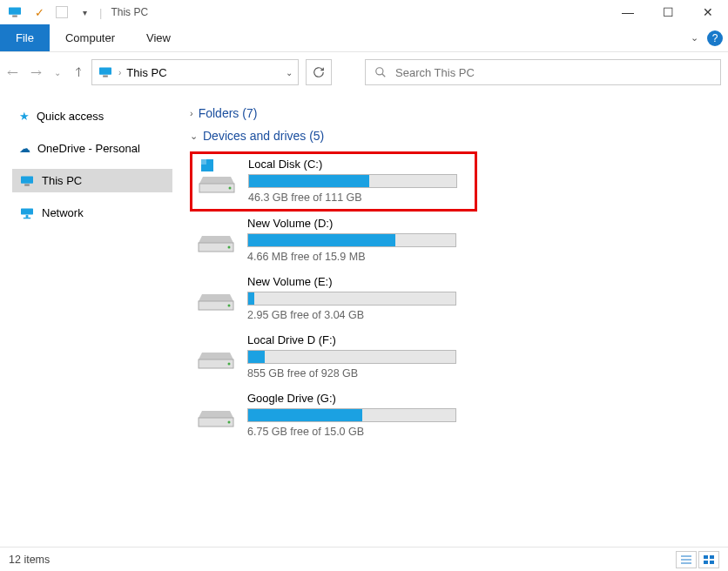 This screenshot has width=728, height=571. What do you see at coordinates (63, 212) in the screenshot?
I see `sidebar-item-label: Network` at bounding box center [63, 212].